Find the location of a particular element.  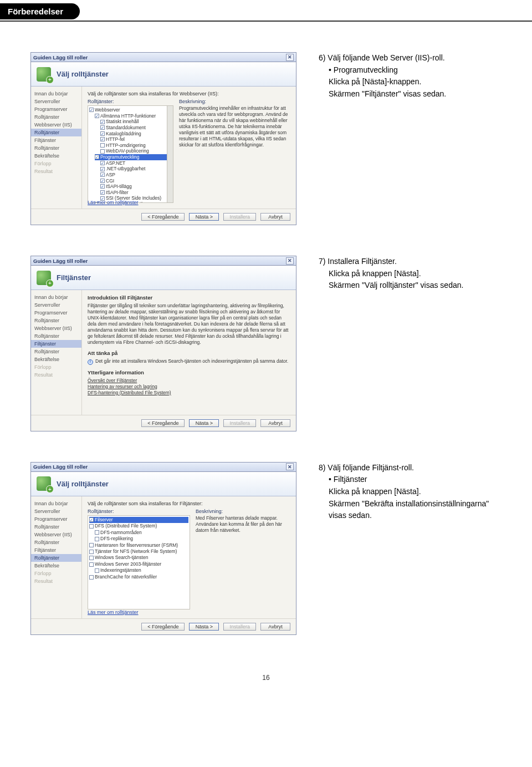

tree-item: DFS (Distributed File System) is located at coordinates (139, 526).